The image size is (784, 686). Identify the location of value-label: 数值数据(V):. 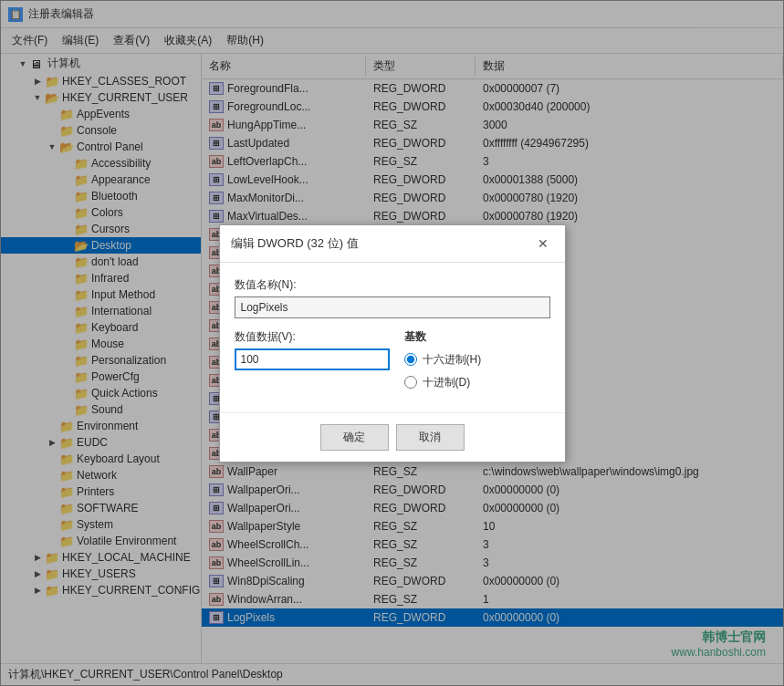
(312, 338).